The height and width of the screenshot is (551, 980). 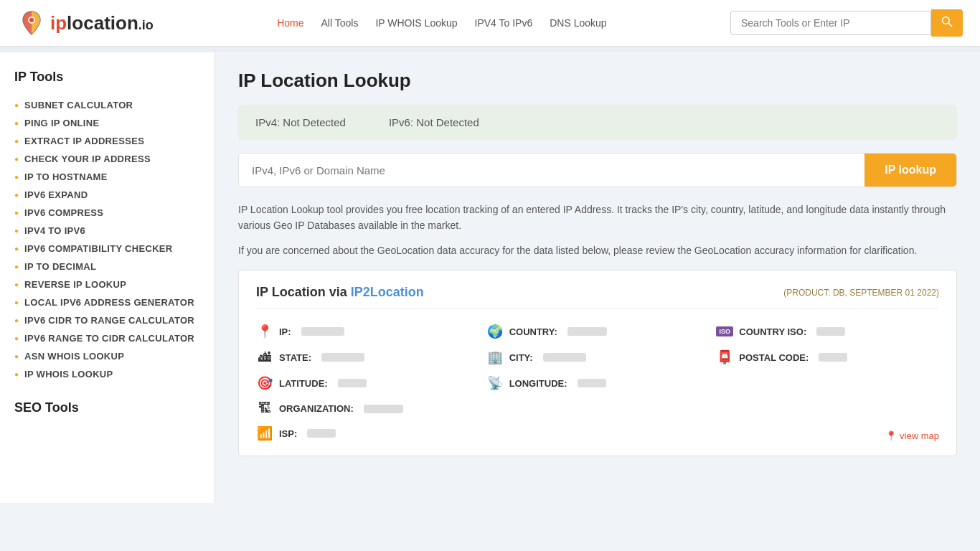 What do you see at coordinates (288, 433) in the screenshot?
I see `isp-label: ISP:` at bounding box center [288, 433].